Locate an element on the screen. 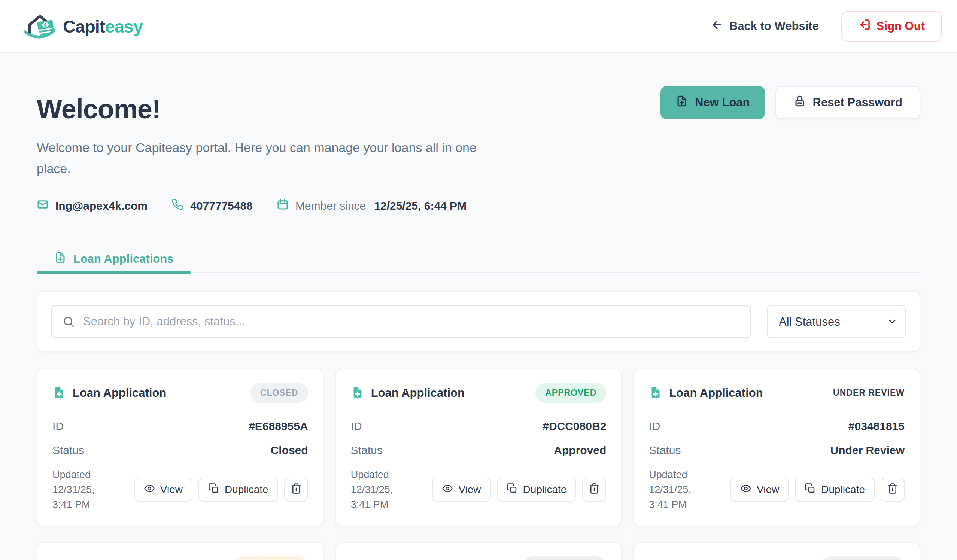 The height and width of the screenshot is (560, 957). brand-name: Capiteasy is located at coordinates (103, 27).